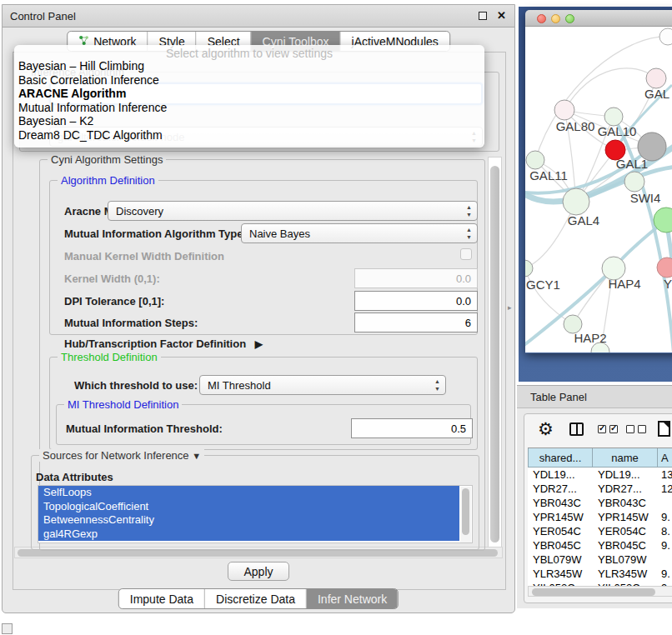 This screenshot has width=672, height=635. Describe the element at coordinates (664, 428) in the screenshot. I see `new-table-icon` at that location.